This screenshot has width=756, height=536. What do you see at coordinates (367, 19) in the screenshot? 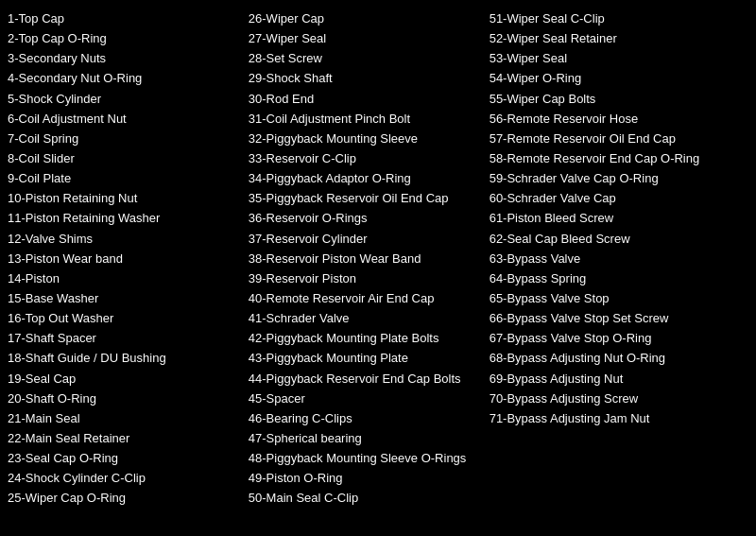
I see `list-item: 26-Wiper Cap` at bounding box center [367, 19].